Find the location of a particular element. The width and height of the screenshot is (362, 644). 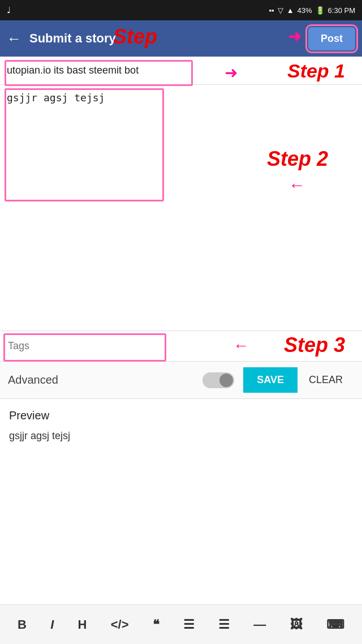

title-input is located at coordinates (111, 70).